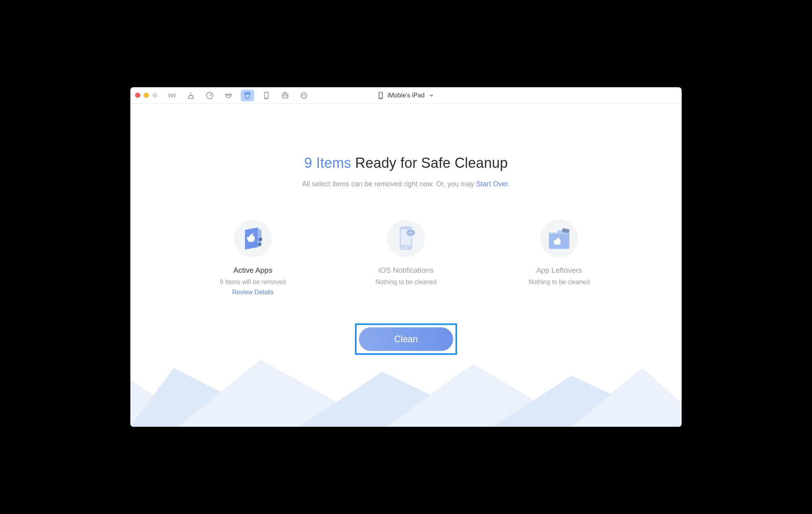  What do you see at coordinates (406, 339) in the screenshot?
I see `clean-button-highlight: Clean` at bounding box center [406, 339].